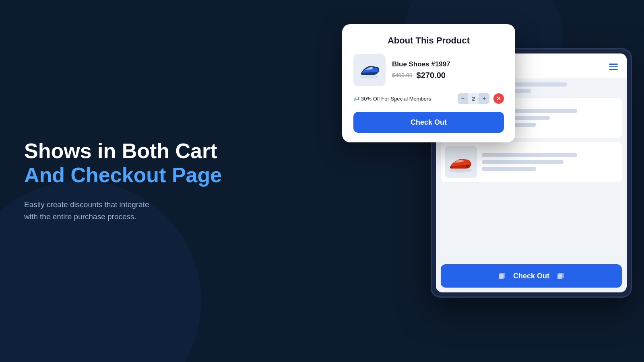 The height and width of the screenshot is (362, 644). Describe the element at coordinates (531, 276) in the screenshot. I see `cart-checkout-button: Check Out` at that location.